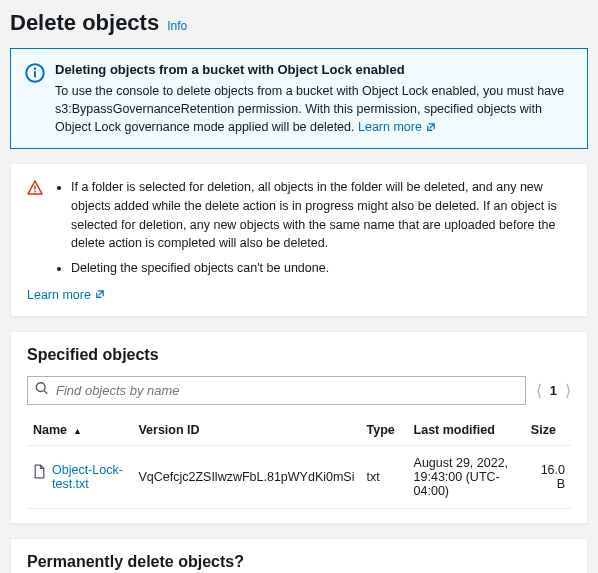 The width and height of the screenshot is (598, 573). I want to click on pagination: ⟨ 1 ⟩, so click(554, 390).